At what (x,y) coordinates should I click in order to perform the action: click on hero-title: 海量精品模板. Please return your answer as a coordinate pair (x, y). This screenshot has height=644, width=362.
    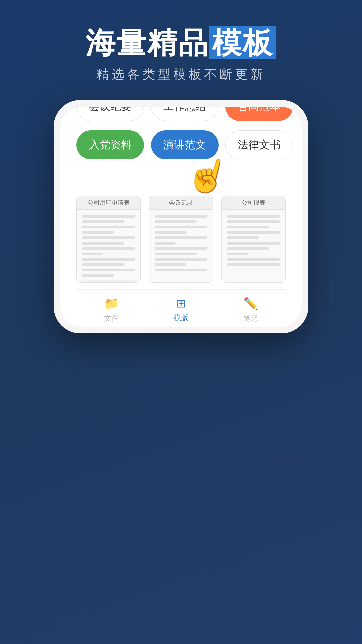
    Looking at the image, I should click on (181, 43).